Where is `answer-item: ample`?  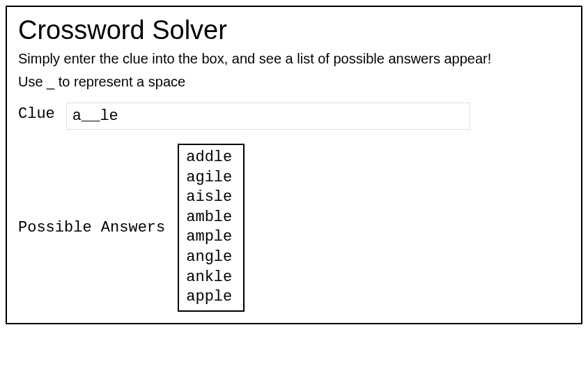
answer-item: ample is located at coordinates (211, 237).